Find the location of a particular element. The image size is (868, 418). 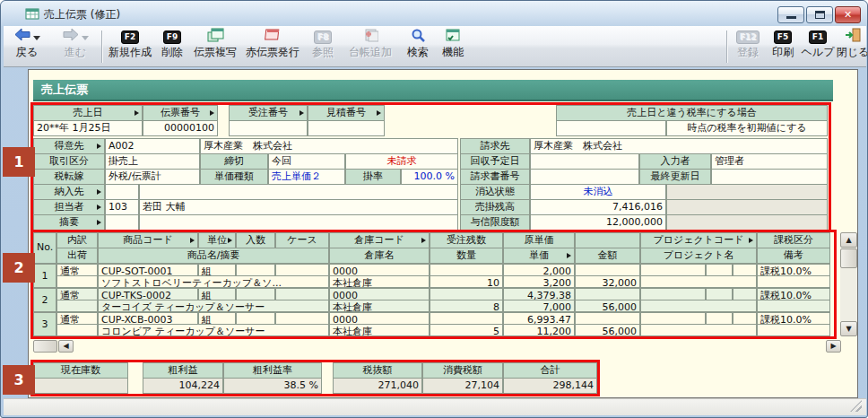

close-app-button: 閉じる is located at coordinates (852, 47).